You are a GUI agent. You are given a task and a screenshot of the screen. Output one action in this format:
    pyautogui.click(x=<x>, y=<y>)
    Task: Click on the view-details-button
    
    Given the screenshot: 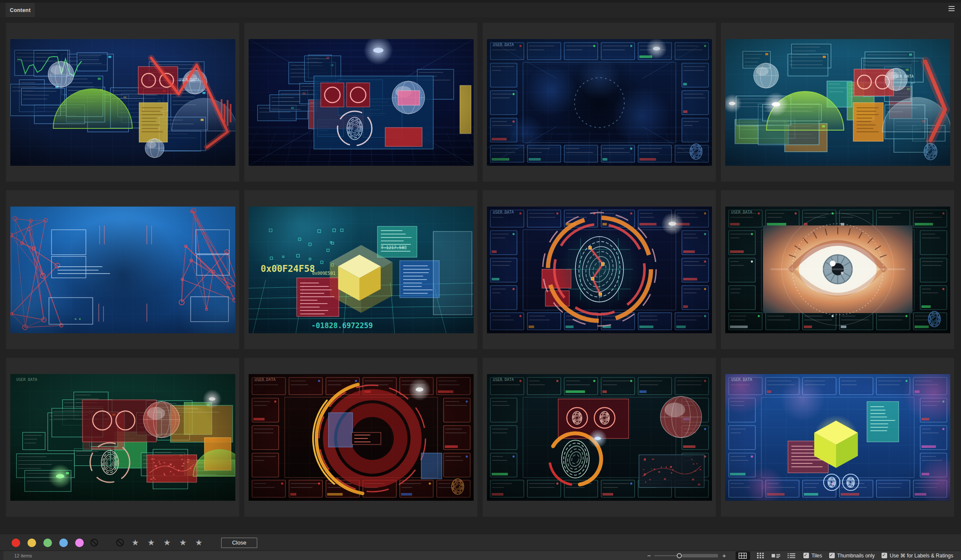 What is the action you would take?
    pyautogui.click(x=776, y=556)
    